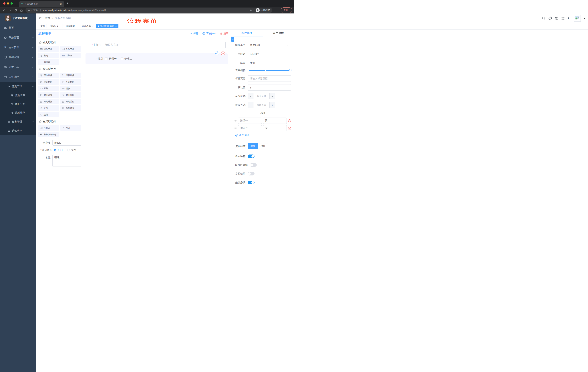 Image resolution: width=588 pixels, height=372 pixels. I want to click on gender-option2-checkbox: 选项二, so click(126, 59).